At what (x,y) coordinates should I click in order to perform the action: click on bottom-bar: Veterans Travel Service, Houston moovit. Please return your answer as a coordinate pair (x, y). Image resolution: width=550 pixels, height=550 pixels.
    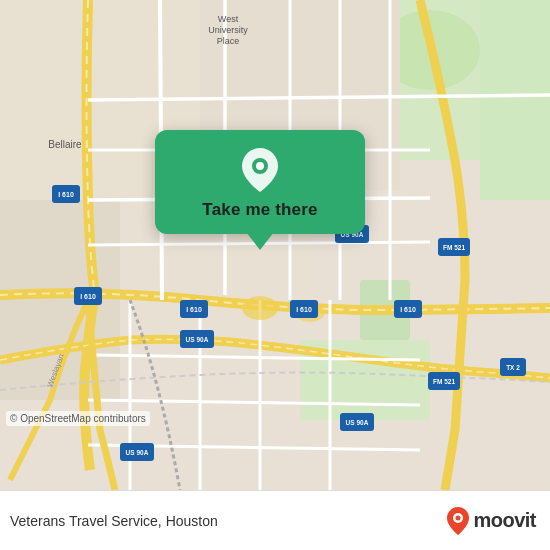
    Looking at the image, I should click on (275, 520).